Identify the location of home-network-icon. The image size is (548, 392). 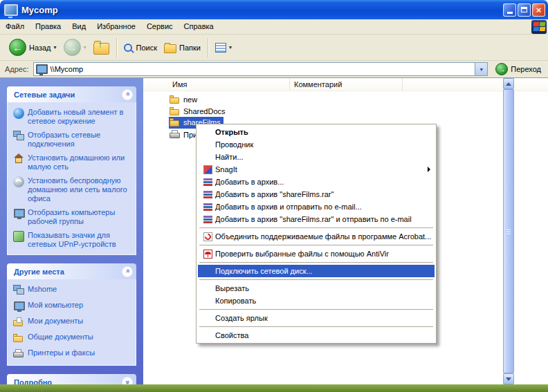
(19, 159).